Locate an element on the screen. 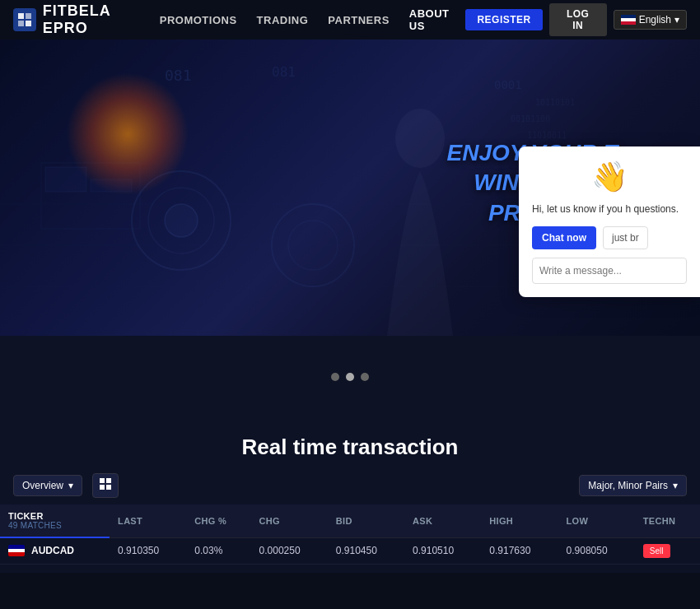 The image size is (700, 609). svg-text: 10110101 is located at coordinates (555, 102).